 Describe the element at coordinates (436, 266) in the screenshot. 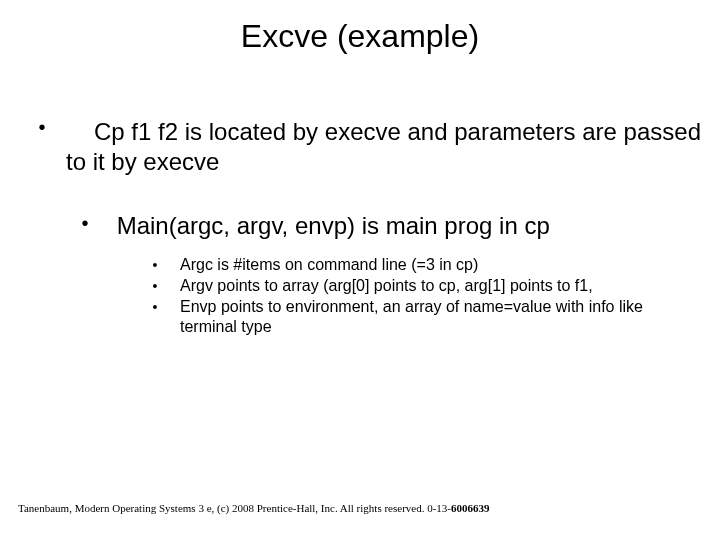

I see `bullet-level-3-text: Argc is #items on command line (=3 in cp…` at that location.